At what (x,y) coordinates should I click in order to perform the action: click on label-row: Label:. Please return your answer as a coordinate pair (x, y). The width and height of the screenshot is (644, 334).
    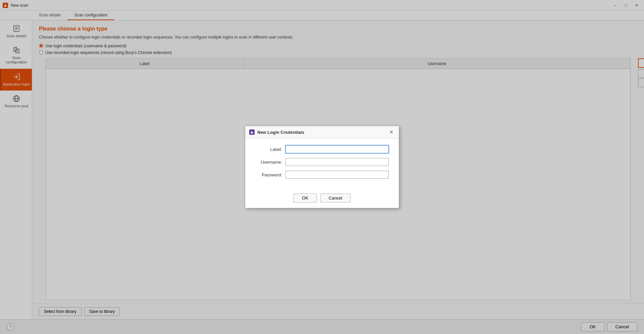
    Looking at the image, I should click on (322, 149).